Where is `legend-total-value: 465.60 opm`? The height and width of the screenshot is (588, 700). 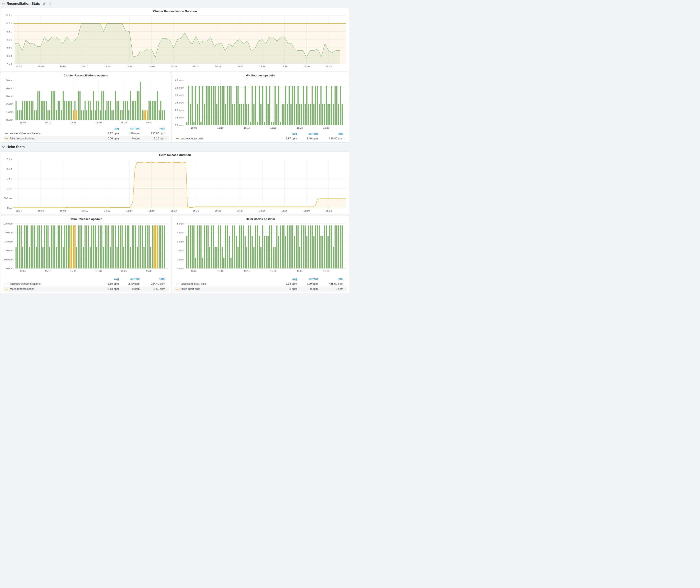
legend-total-value: 465.60 opm is located at coordinates (331, 284).